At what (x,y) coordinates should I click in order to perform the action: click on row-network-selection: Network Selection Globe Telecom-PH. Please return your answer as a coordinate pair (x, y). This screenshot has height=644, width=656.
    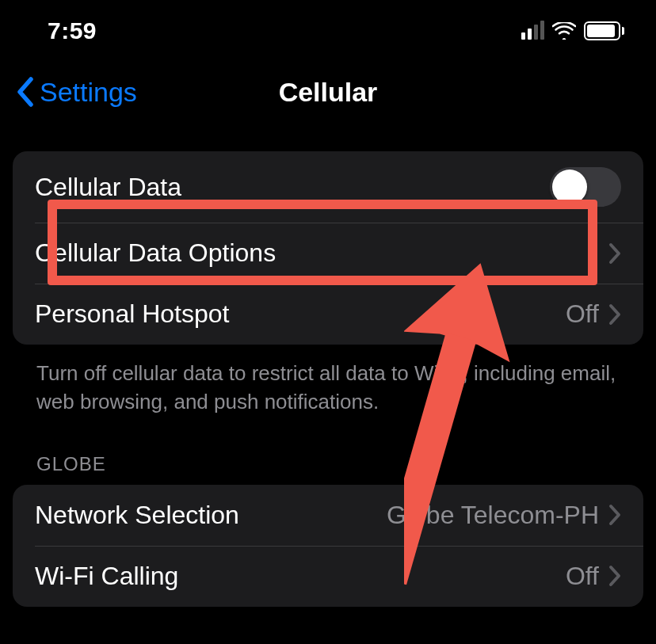
    Looking at the image, I should click on (328, 515).